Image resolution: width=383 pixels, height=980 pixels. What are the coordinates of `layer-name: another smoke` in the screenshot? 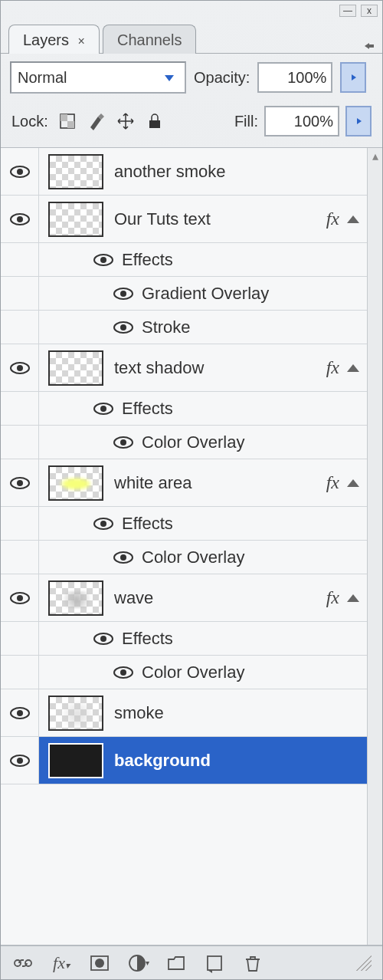 It's located at (170, 172).